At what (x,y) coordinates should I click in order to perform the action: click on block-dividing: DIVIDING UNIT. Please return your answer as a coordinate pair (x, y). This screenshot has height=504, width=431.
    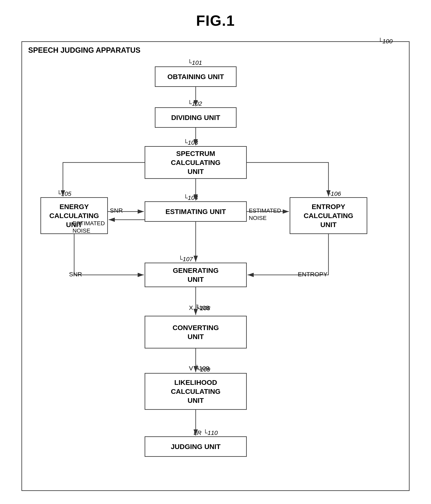
    Looking at the image, I should click on (196, 117).